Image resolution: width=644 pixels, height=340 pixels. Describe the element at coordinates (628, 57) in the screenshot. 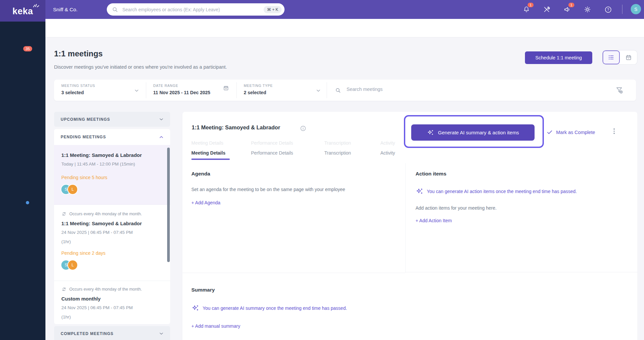

I see `calendar-view-button` at that location.